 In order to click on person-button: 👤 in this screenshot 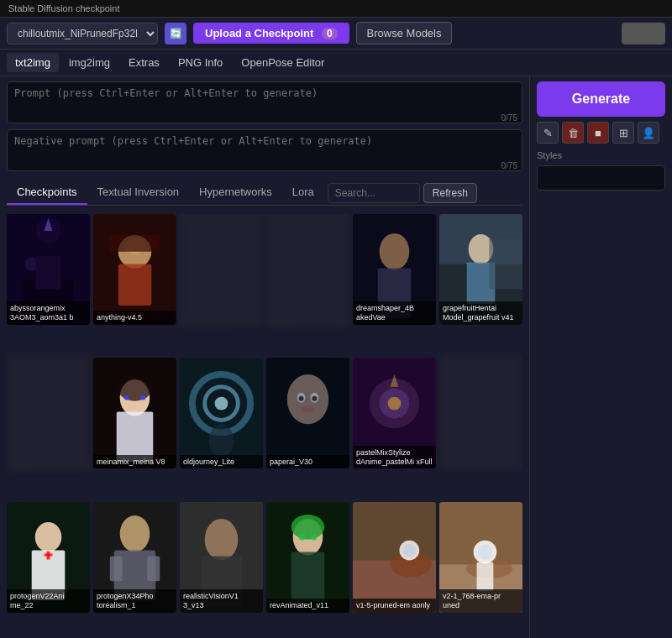, I will do `click(648, 133)`.